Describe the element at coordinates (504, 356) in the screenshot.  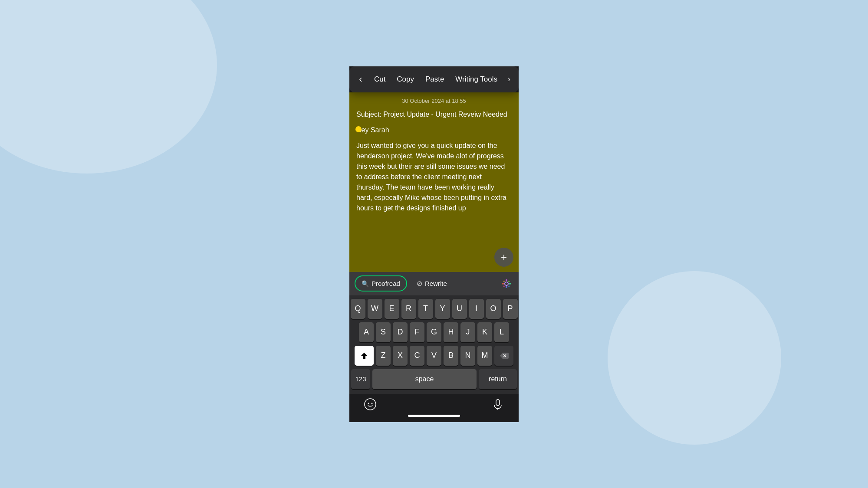
I see `backspace-key` at that location.